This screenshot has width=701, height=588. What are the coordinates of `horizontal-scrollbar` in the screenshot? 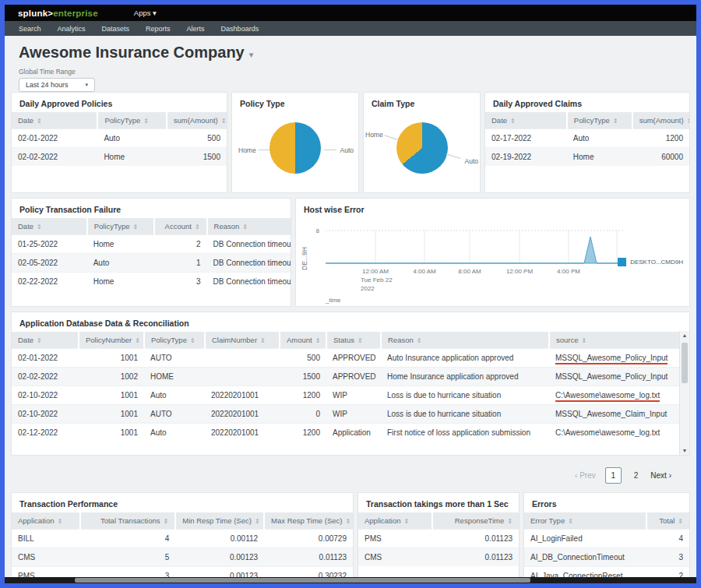 It's located at (350, 580).